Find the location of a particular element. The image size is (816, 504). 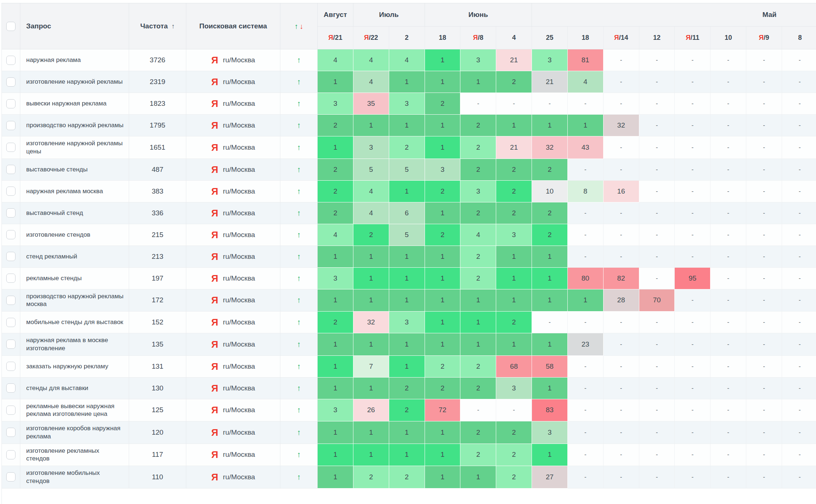

query-cell: заказать наружную рекламу is located at coordinates (75, 366).